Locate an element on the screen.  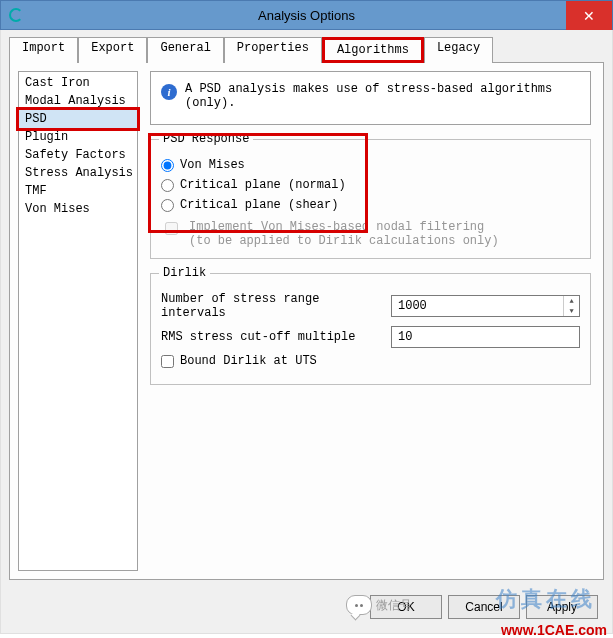
radio-critical-normal-label: Critical plane (normal) is located at coordinates (263, 185).